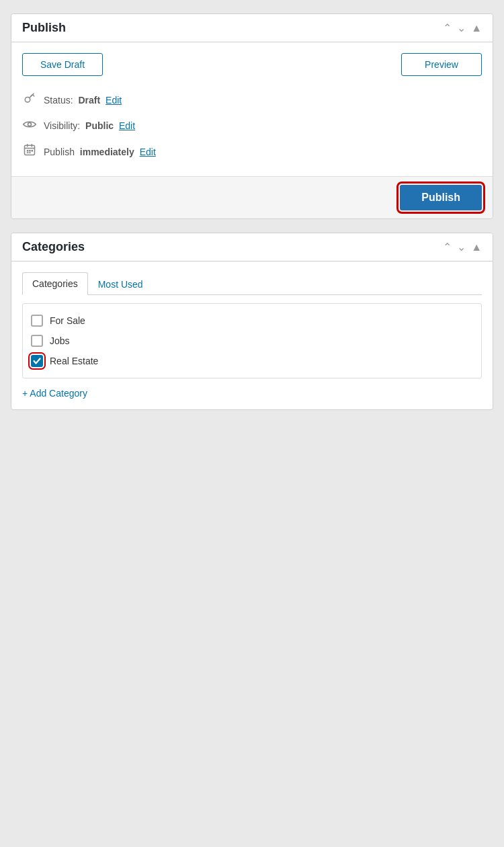 The height and width of the screenshot is (847, 504). Describe the element at coordinates (252, 125) in the screenshot. I see `visibility-row: Visibility: Public Edit` at that location.